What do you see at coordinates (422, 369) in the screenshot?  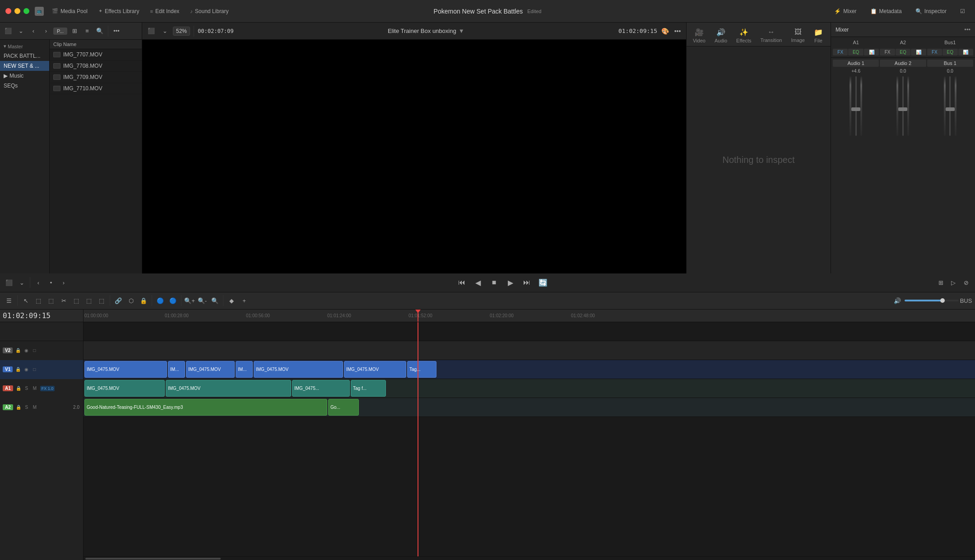 I see `list-item: Tag...` at bounding box center [422, 369].